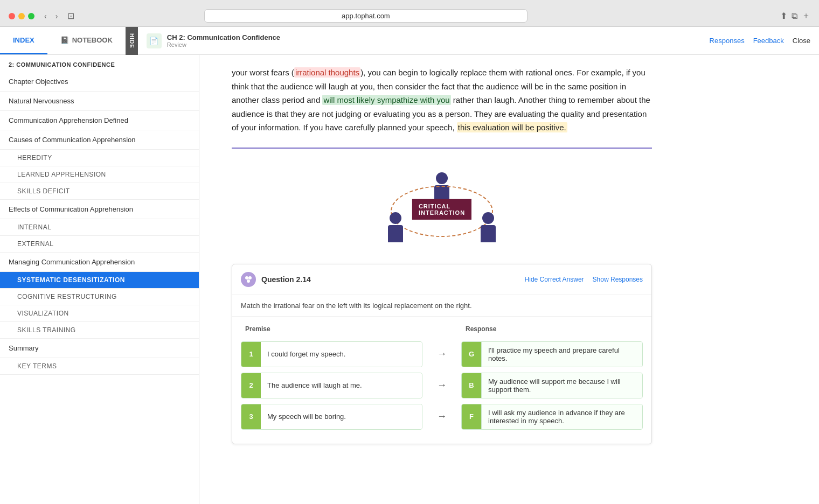  I want to click on responses-link: Responses, so click(727, 41).